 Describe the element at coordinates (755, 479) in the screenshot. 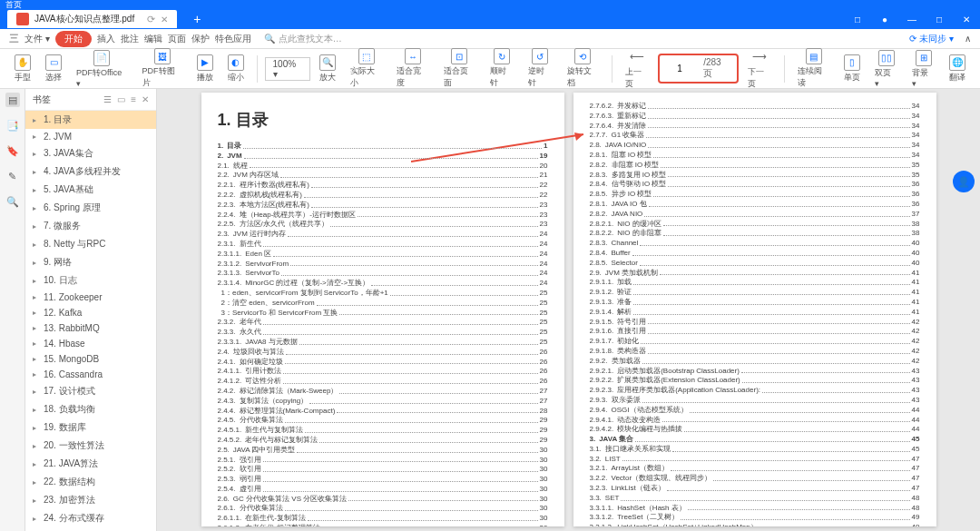

I see `toc-entry: 3.2.2.Vector（数组实现、线程同步）47` at that location.